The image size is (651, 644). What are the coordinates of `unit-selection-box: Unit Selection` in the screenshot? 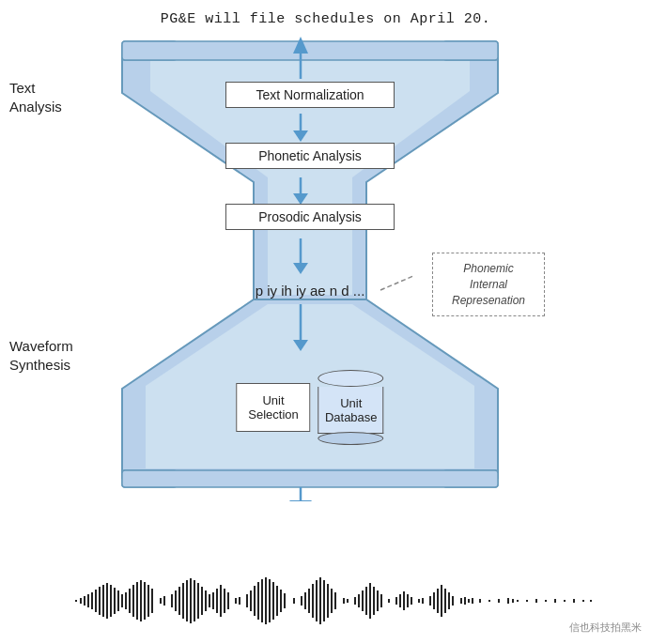 It's located at (272, 407).